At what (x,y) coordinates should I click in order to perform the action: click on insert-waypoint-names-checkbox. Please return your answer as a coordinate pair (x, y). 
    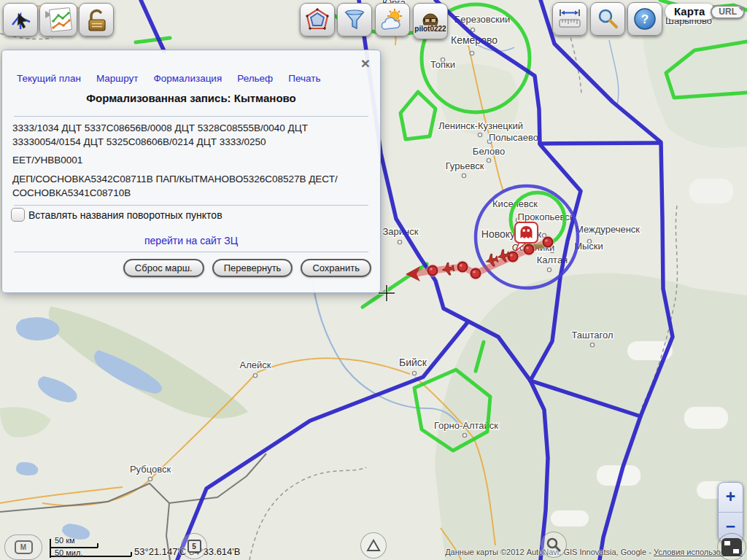
    Looking at the image, I should click on (18, 214).